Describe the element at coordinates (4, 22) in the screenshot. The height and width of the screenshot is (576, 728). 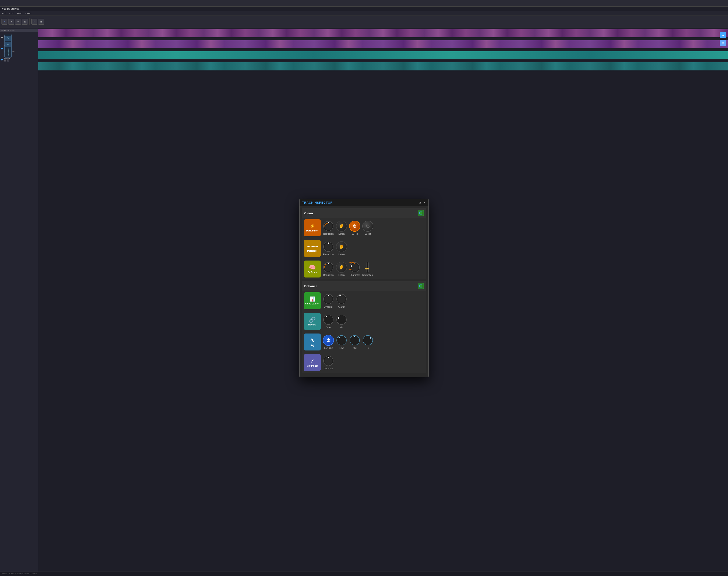
I see `toolbar-btn-1: ✎` at that location.